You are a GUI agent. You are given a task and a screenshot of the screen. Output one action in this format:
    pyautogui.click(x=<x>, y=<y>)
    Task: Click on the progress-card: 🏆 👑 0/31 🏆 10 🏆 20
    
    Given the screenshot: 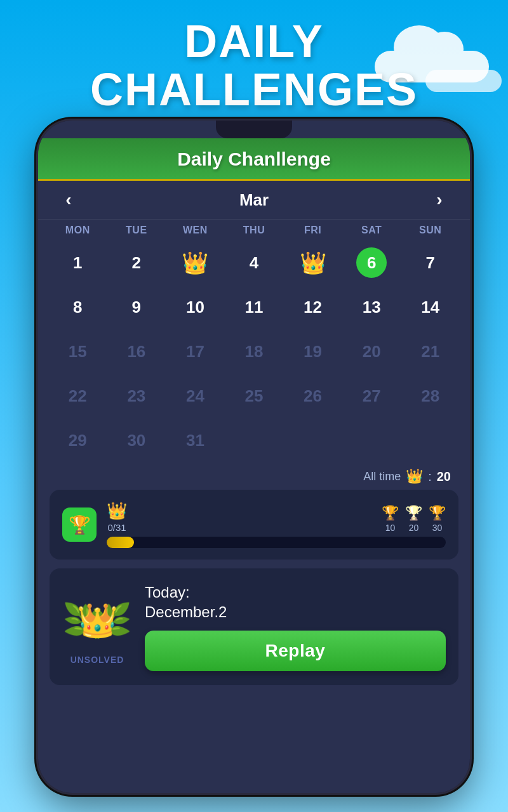 What is the action you would take?
    pyautogui.click(x=254, y=525)
    